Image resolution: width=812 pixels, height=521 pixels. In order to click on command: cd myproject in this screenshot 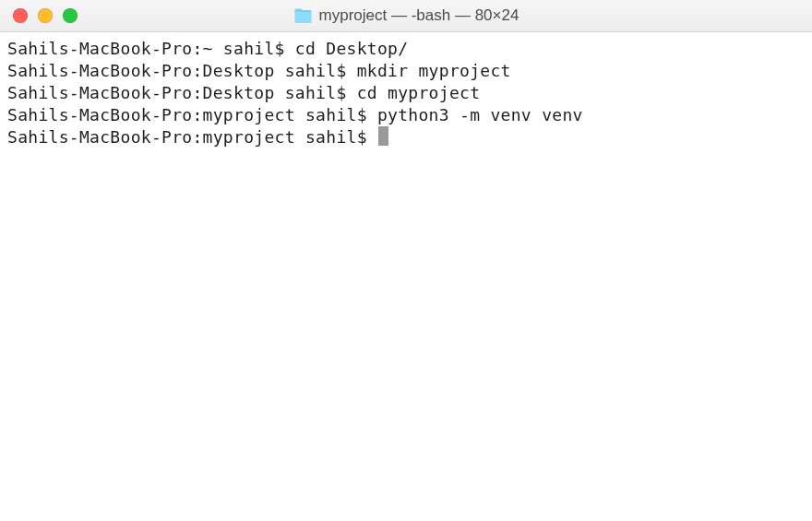, I will do `click(419, 92)`.